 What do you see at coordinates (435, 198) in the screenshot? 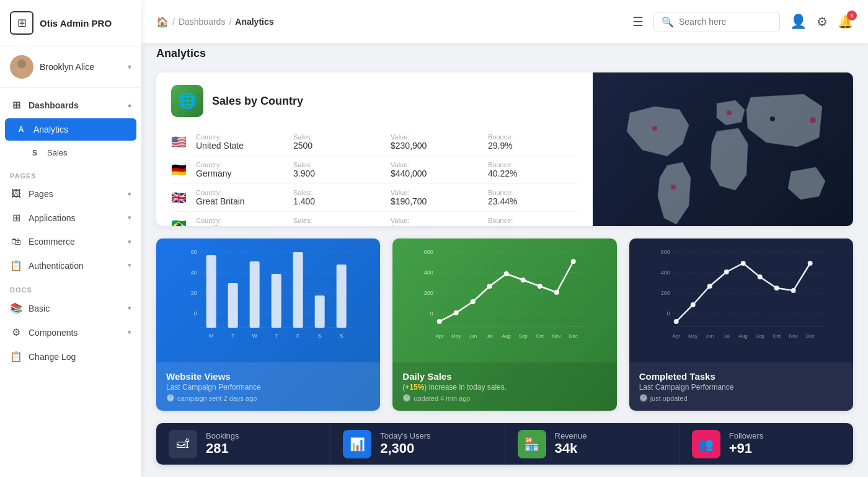
I see `country-value-col: Value: $190,700` at bounding box center [435, 198].